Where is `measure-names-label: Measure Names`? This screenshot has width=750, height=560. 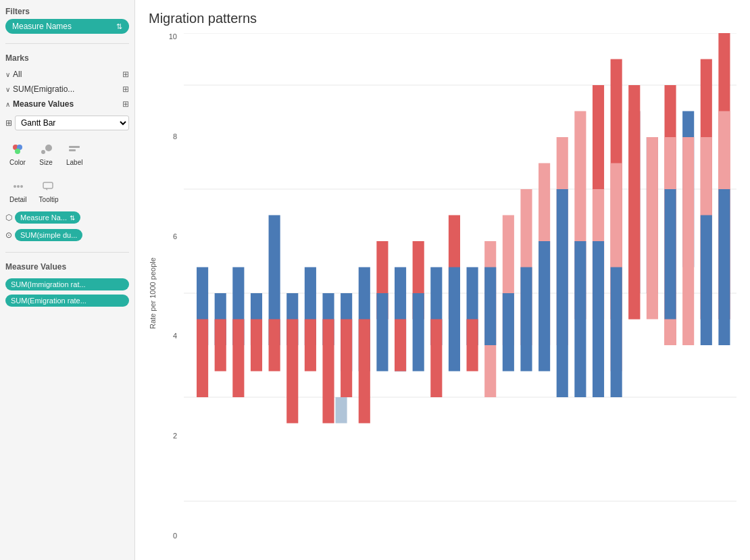 measure-names-label: Measure Names is located at coordinates (42, 26).